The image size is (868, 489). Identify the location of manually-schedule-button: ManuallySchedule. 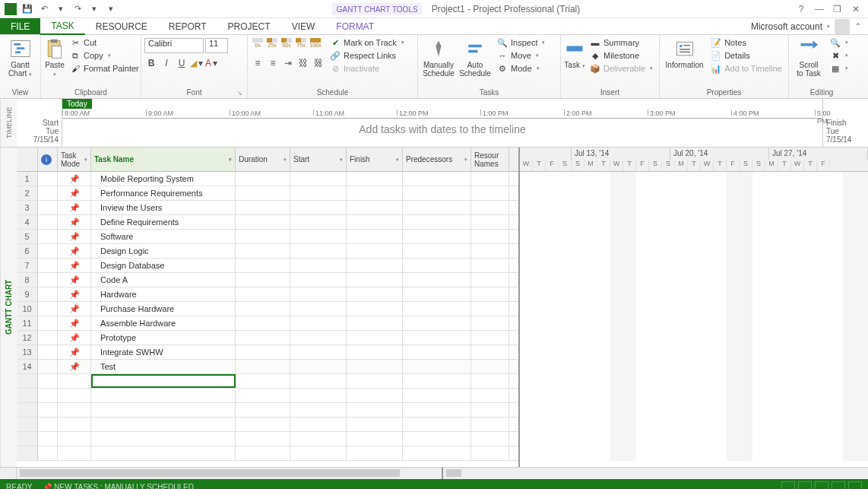
(439, 57).